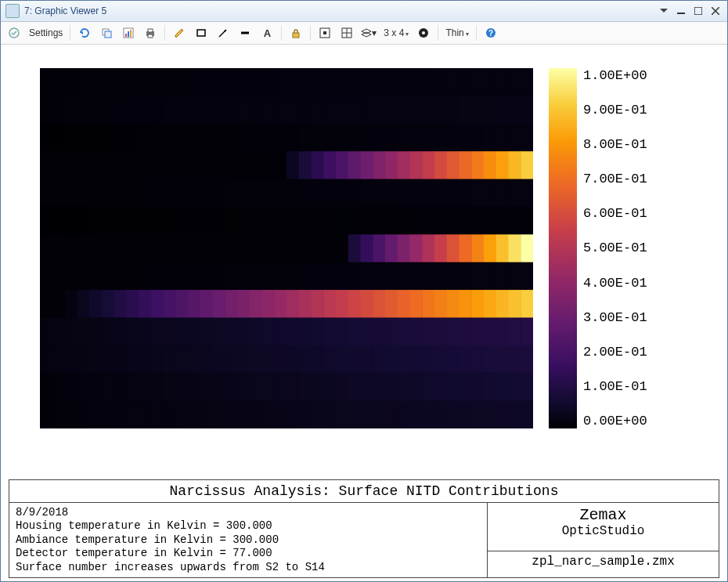  Describe the element at coordinates (491, 33) in the screenshot. I see `help-icon: ?` at that location.